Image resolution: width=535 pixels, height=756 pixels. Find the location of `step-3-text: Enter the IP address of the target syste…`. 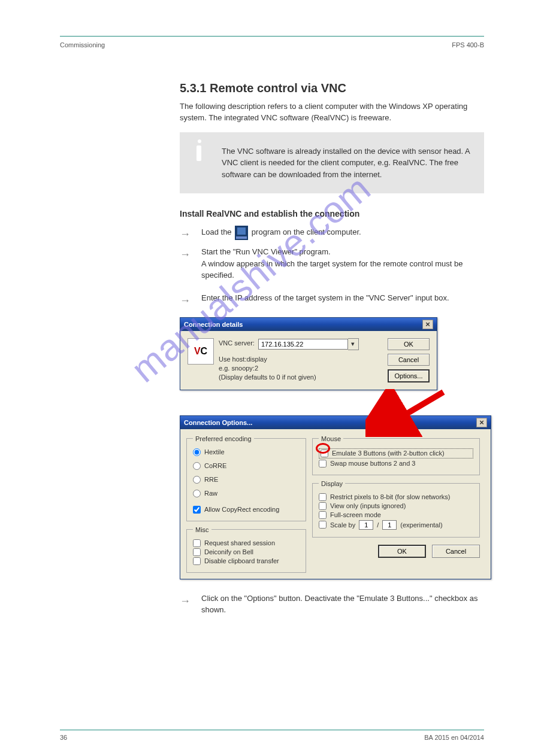

step-3-text: Enter the IP address of the target syste… is located at coordinates (343, 298).